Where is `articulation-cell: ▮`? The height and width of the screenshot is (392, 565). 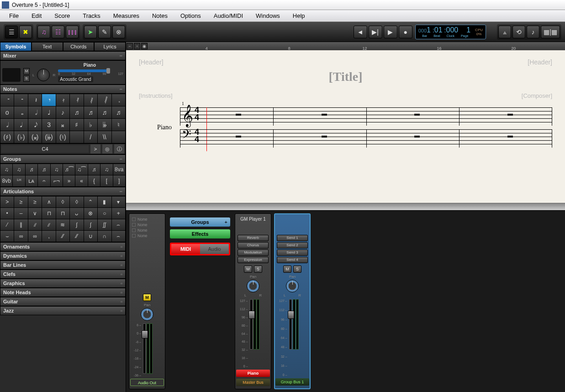
articulation-cell: ▮ is located at coordinates (104, 202).